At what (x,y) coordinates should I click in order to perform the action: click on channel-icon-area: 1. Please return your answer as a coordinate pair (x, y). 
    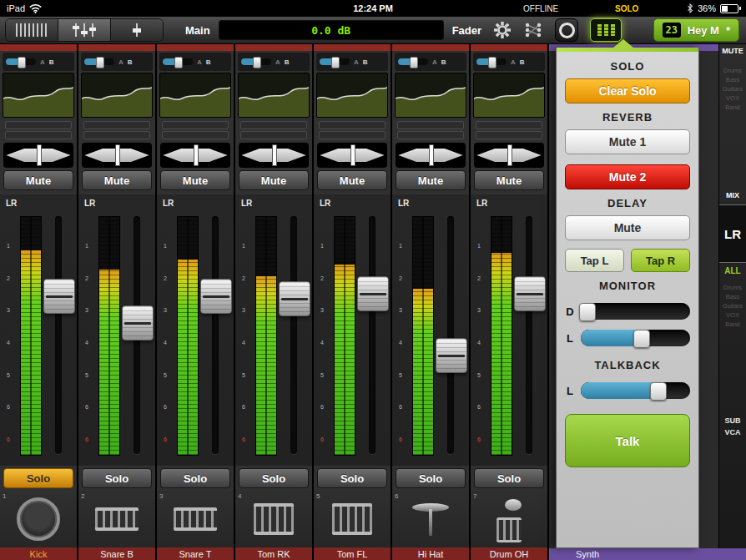
    Looking at the image, I should click on (38, 519).